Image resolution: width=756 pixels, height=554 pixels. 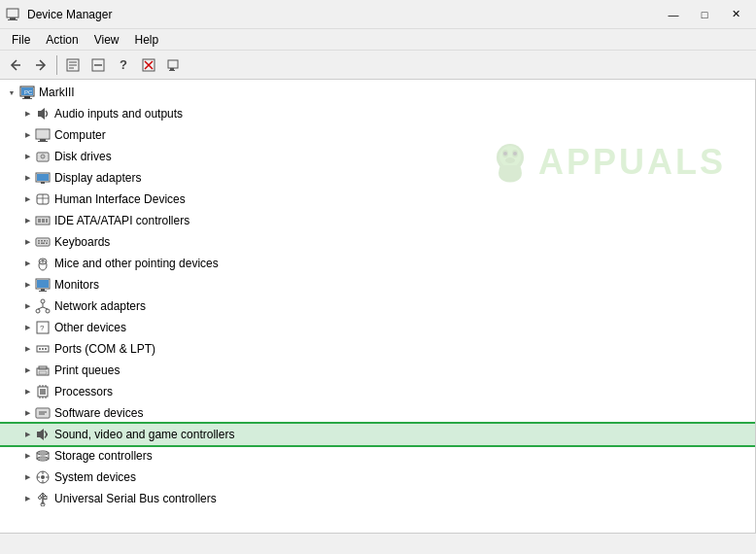 I want to click on list-item: System devices, so click(x=377, y=477).